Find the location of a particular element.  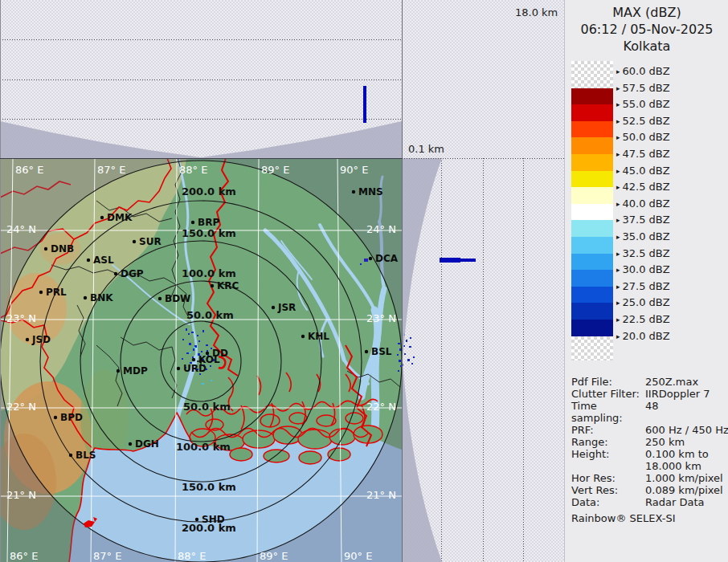

station-name: Kolkata is located at coordinates (646, 47).